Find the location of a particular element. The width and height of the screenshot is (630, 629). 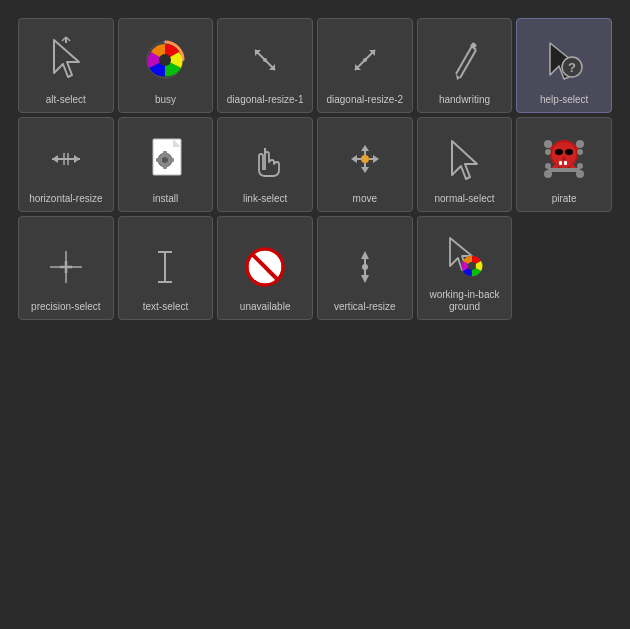

cursor-item-install: install is located at coordinates (166, 164).